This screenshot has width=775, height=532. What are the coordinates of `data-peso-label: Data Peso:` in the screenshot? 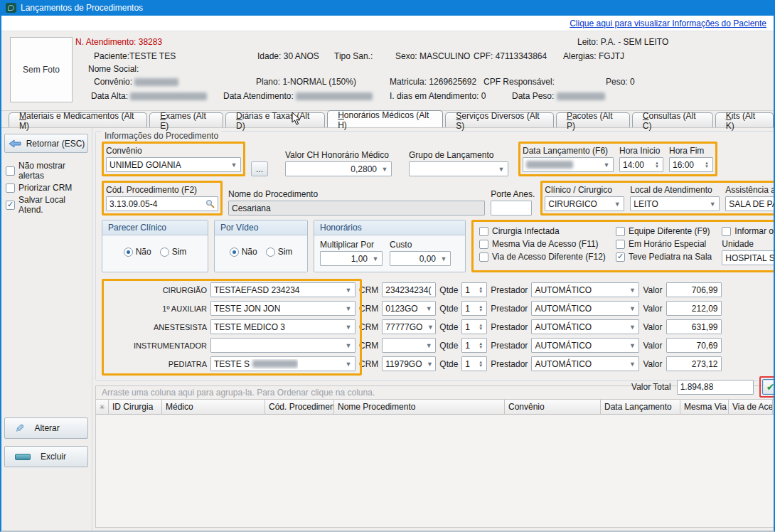 It's located at (533, 96).